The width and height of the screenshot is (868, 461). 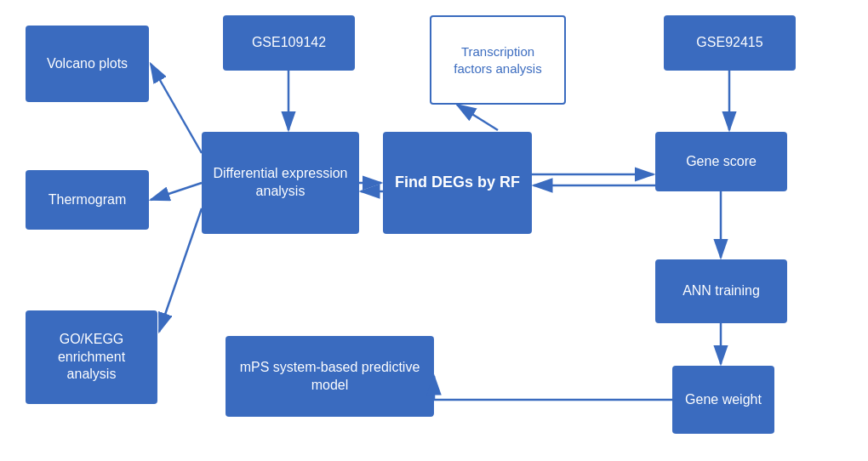 What do you see at coordinates (723, 400) in the screenshot?
I see `gene-weight-box: Gene weight` at bounding box center [723, 400].